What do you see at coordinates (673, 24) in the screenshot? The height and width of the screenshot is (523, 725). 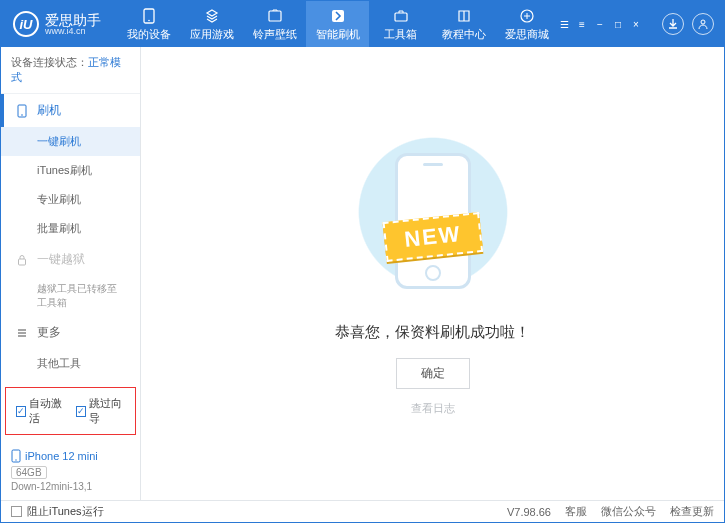 I see `download-button` at bounding box center [673, 24].